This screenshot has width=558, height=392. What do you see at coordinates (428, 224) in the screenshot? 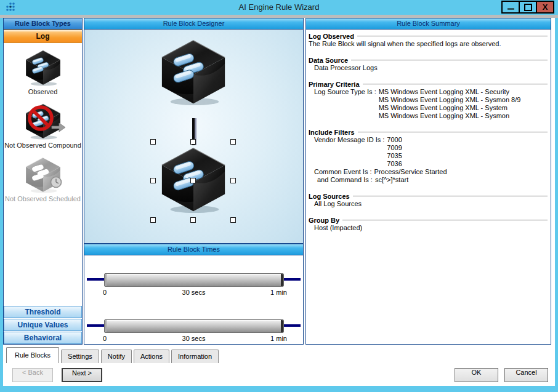
I see `section-group-by: Group By Host (Impacted)` at bounding box center [428, 224].